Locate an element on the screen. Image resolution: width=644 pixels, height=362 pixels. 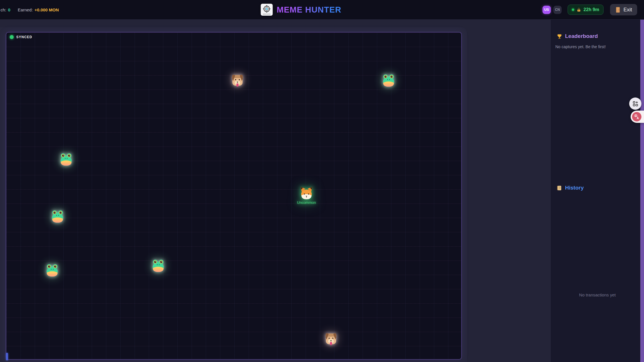
translate-widget-button: A is located at coordinates (637, 117).